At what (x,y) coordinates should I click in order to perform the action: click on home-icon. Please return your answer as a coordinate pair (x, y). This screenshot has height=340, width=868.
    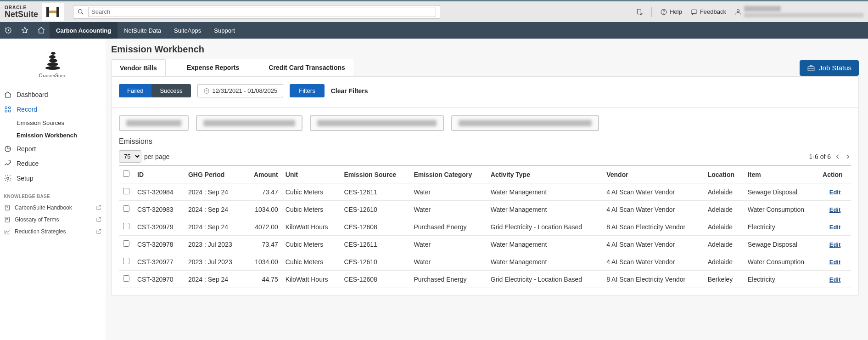
    Looking at the image, I should click on (41, 30).